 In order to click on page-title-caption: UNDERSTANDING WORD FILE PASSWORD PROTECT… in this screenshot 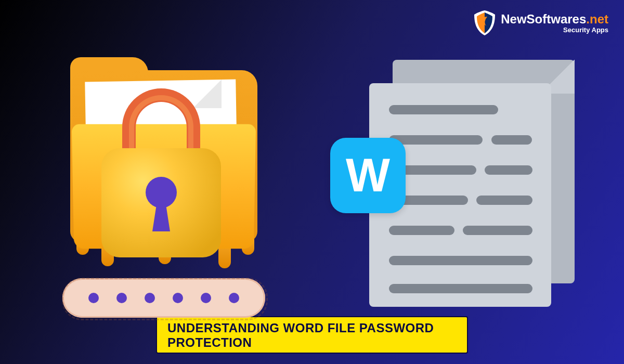, I will do `click(312, 335)`.